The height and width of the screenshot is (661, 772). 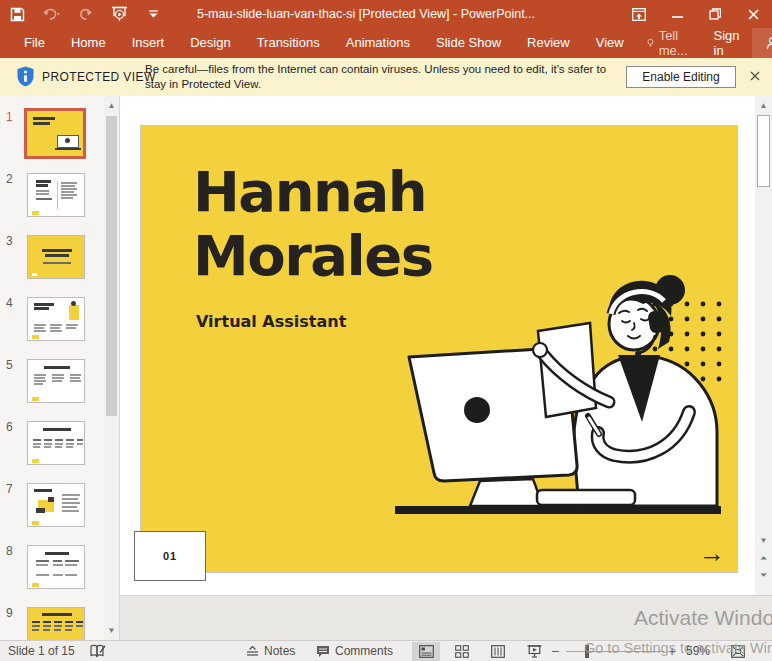 I want to click on monitor-logo-dot, so click(x=477, y=410).